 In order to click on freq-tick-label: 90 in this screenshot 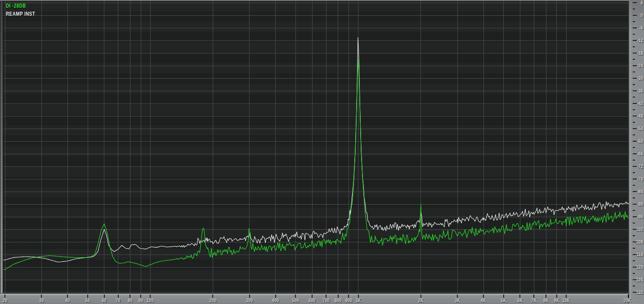, I will do `click(141, 300)`.